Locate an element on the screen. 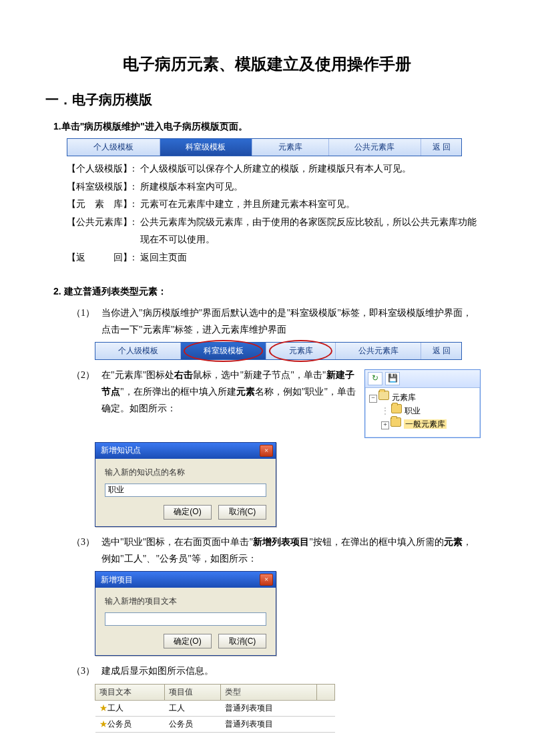  tab2-personal: 个人级模板 is located at coordinates (138, 351).